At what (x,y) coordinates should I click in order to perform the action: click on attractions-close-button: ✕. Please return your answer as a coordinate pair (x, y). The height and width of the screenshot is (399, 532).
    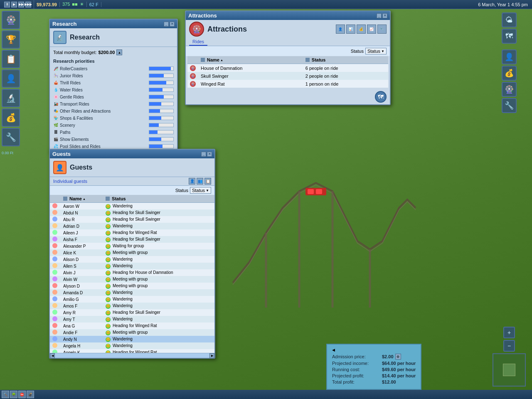
    Looking at the image, I should click on (385, 16).